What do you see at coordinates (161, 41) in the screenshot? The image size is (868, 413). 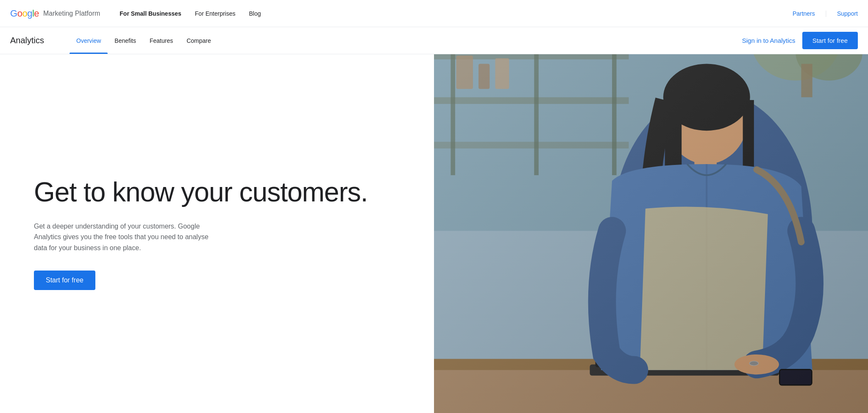 I see `tab-features: Features` at bounding box center [161, 41].